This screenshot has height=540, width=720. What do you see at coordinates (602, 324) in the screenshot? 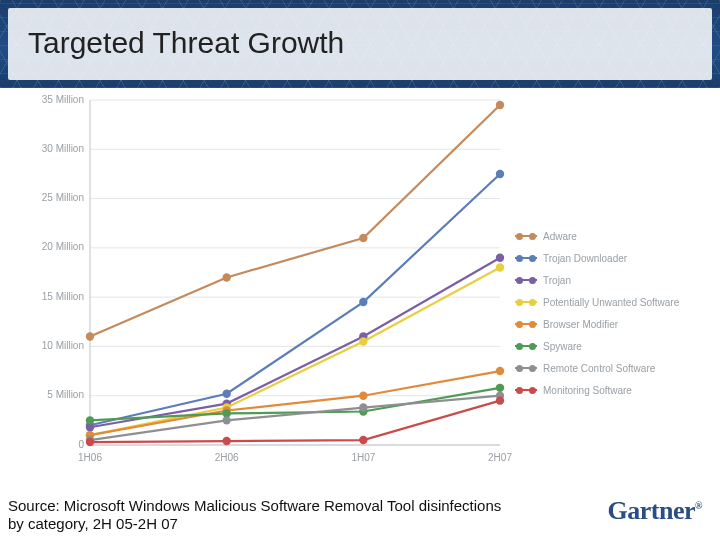
I see `legend-item: Browser Modifier` at bounding box center [602, 324].